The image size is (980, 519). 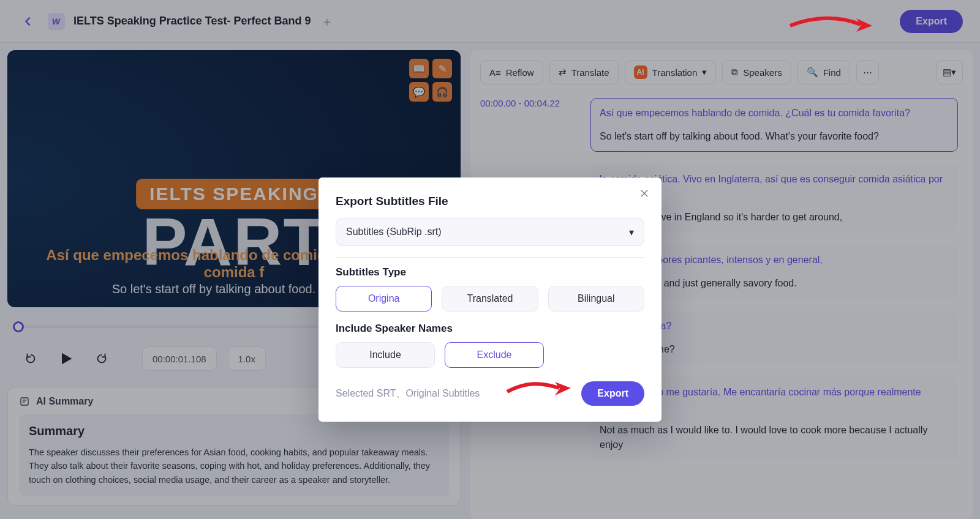 What do you see at coordinates (385, 355) in the screenshot?
I see `speaker-include: Include` at bounding box center [385, 355].